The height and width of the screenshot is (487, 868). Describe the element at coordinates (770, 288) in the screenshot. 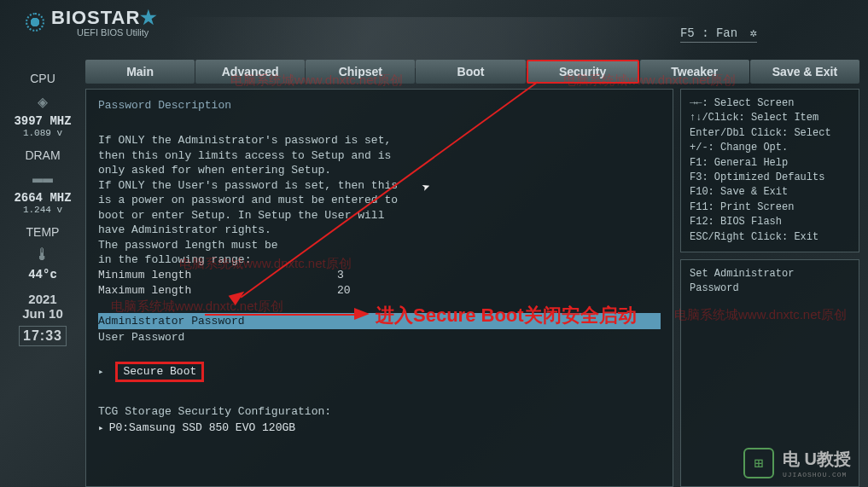

I see `info-line: Password` at that location.